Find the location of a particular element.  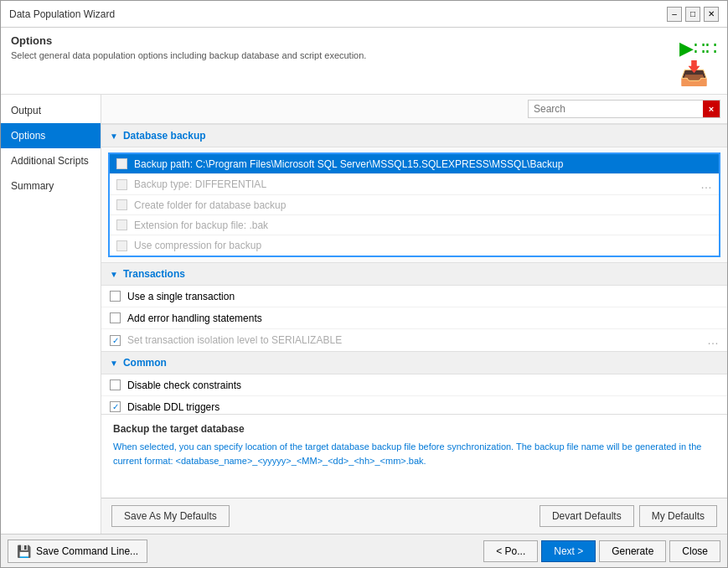

devart-defaults-label: Devart Defaults is located at coordinates (586, 516).